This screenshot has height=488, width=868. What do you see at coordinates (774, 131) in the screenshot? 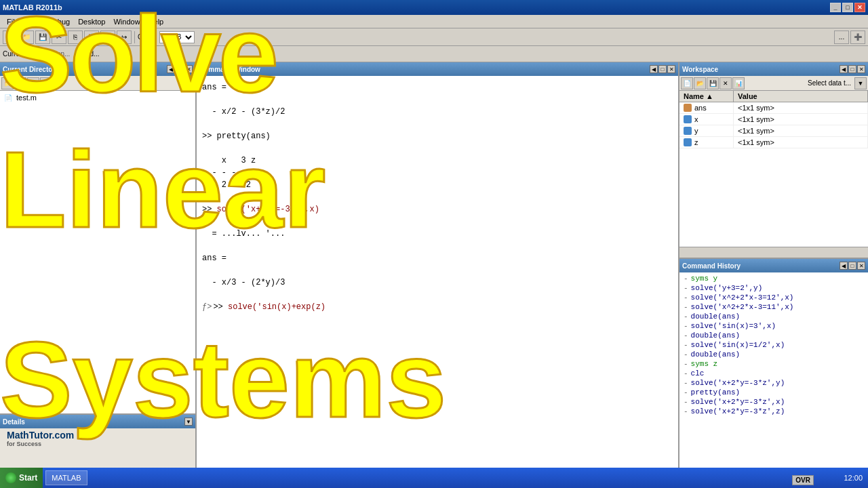
I see `ws-row-y: y <1x1 sym>` at bounding box center [774, 131].